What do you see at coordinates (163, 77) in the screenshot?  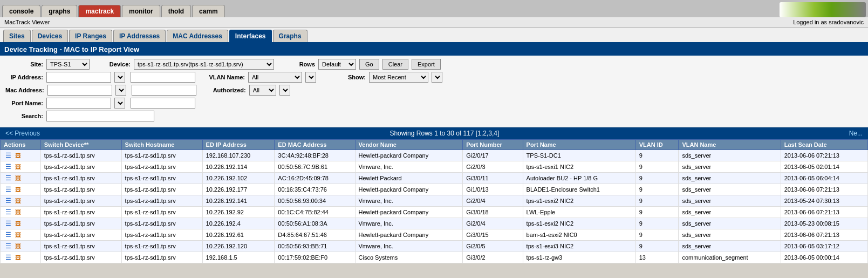 I see `ip-input2` at bounding box center [163, 77].